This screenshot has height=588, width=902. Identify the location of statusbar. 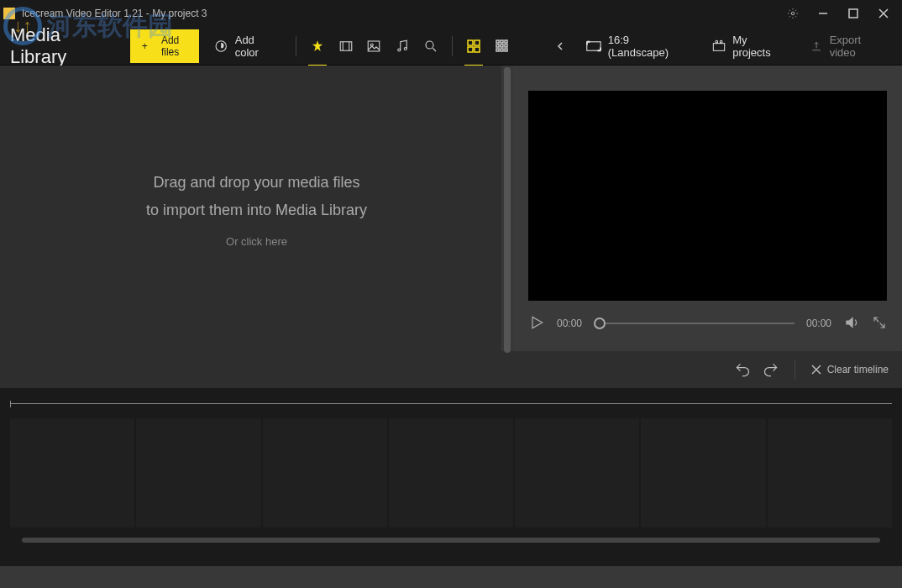
(451, 577).